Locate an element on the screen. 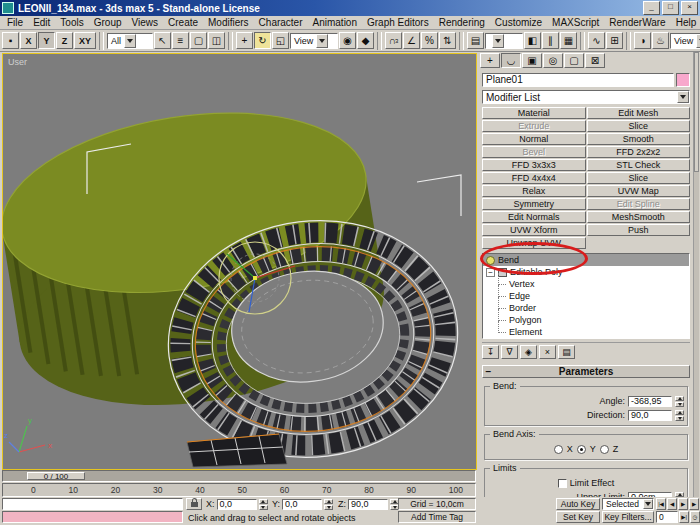  stack-subitem-vertex: Vertex is located at coordinates (586, 284).